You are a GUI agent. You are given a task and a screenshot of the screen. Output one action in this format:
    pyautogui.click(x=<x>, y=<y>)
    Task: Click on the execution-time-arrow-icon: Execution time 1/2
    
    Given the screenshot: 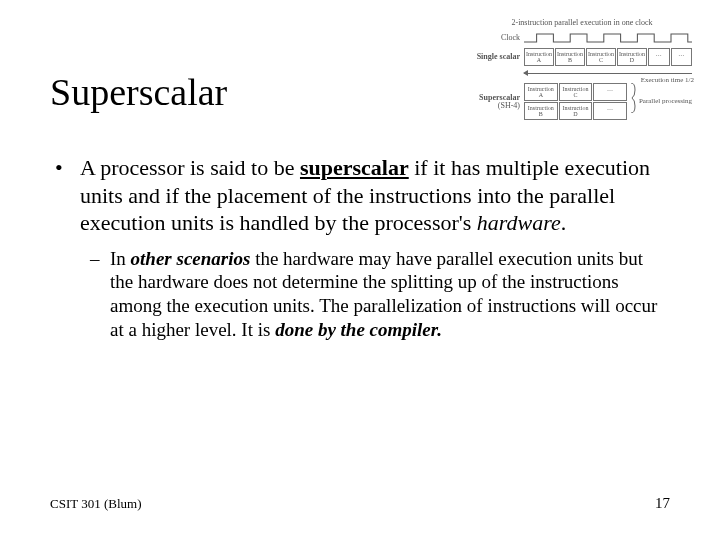 What is the action you would take?
    pyautogui.click(x=608, y=74)
    